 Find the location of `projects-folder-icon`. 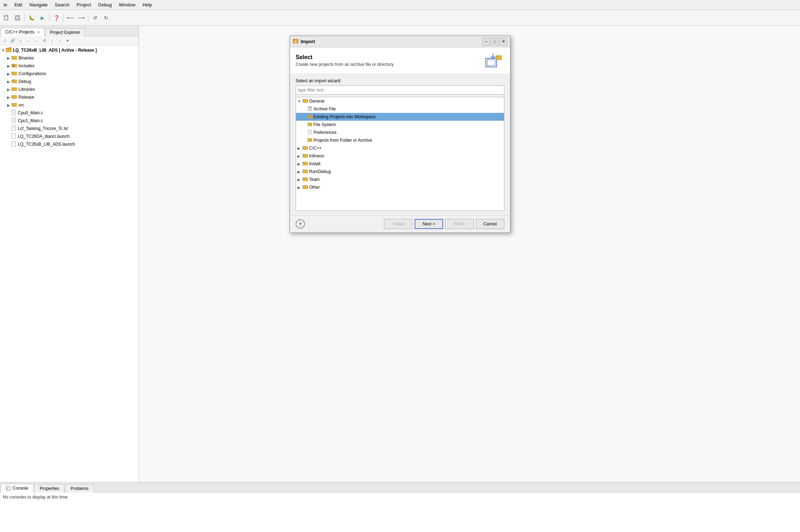

projects-folder-icon is located at coordinates (310, 140).